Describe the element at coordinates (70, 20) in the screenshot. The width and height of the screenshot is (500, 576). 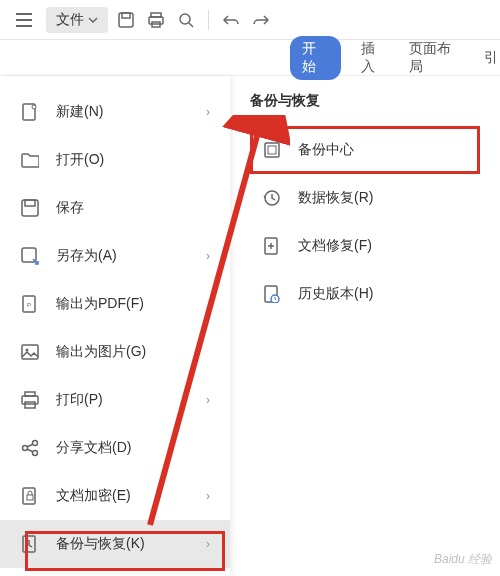
I see `file-label: 文件` at that location.